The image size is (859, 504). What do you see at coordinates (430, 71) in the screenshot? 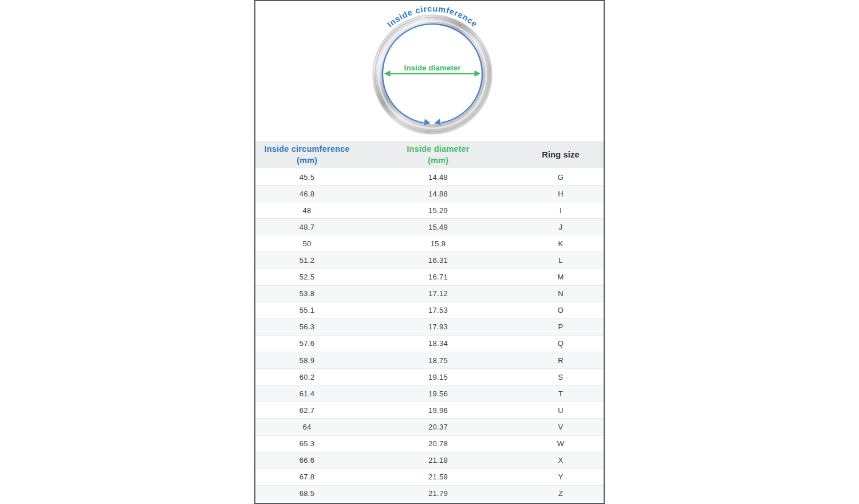
I see `ring-diagram: Inside circumference Inside diameter` at bounding box center [430, 71].